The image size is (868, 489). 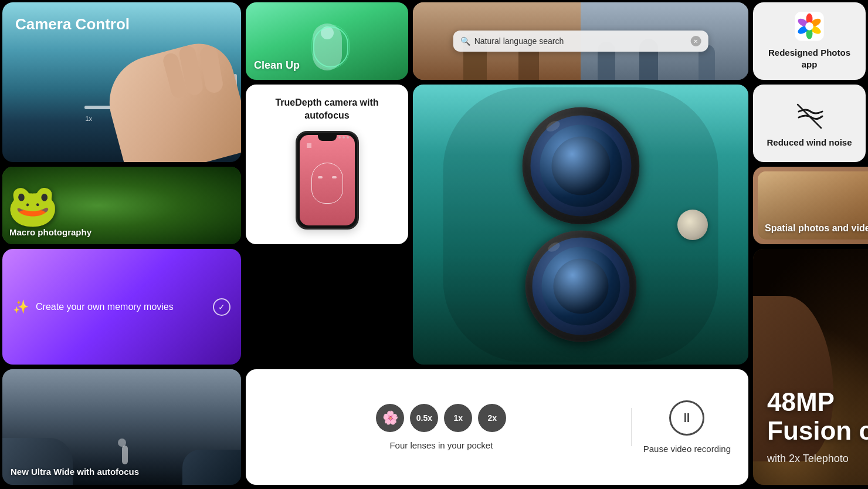 What do you see at coordinates (497, 427) in the screenshot?
I see `lenses-pause-tile: 🌸 0.5x 1x 2x Four lenses in your pocket …` at bounding box center [497, 427].